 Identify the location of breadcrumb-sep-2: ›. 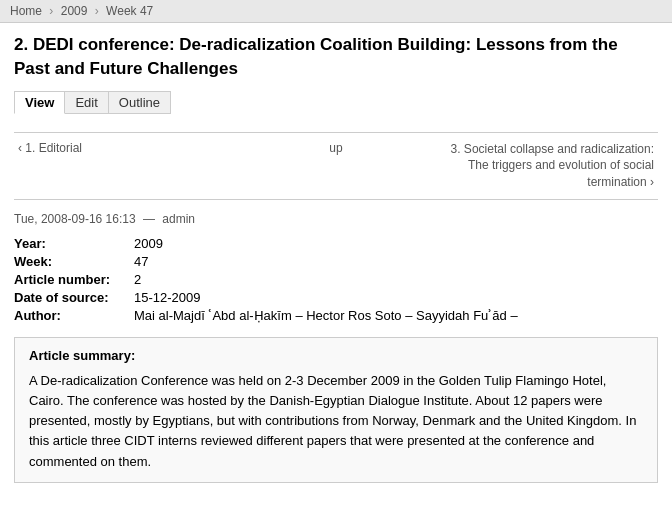
(97, 11).